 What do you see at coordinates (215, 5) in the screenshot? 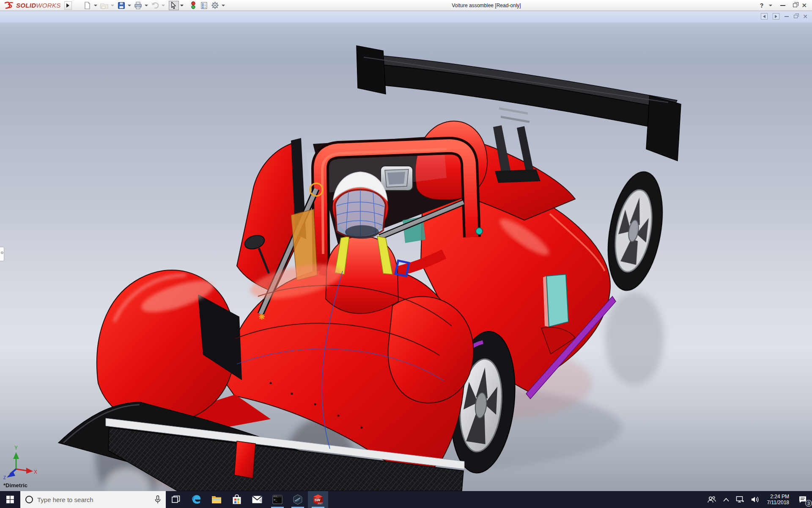
I see `options-gear-icon` at bounding box center [215, 5].